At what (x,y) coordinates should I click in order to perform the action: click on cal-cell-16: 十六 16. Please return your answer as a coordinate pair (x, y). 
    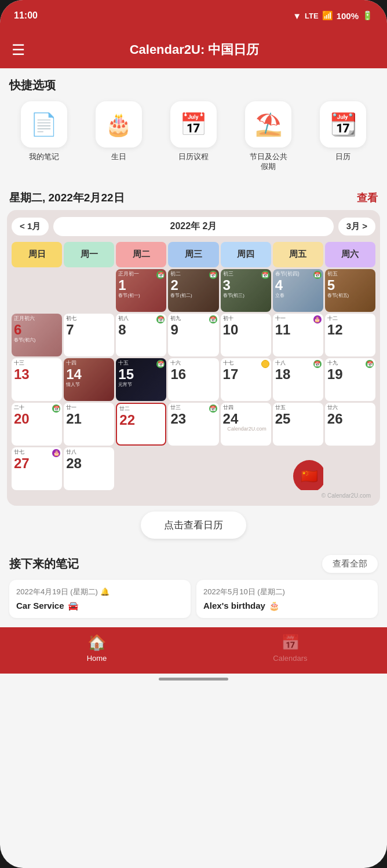
    Looking at the image, I should click on (194, 380).